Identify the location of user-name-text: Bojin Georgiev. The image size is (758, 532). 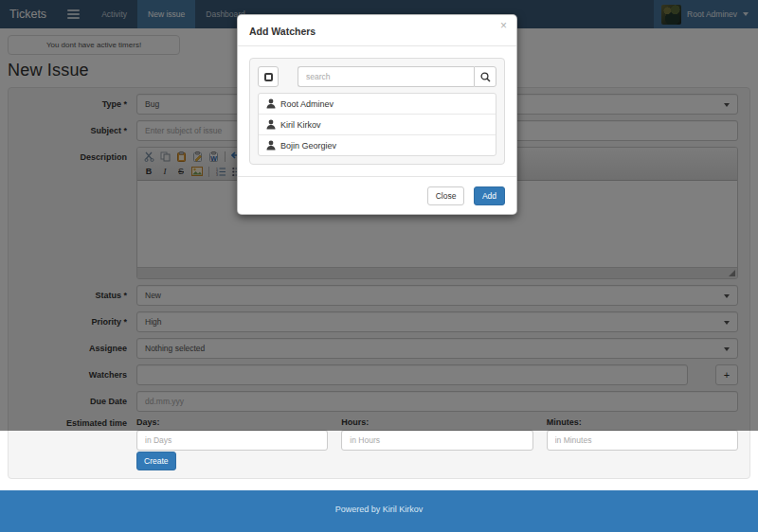
(309, 146).